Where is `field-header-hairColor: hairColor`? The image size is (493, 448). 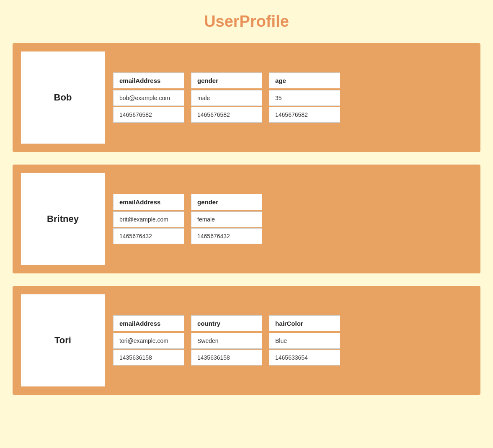 field-header-hairColor: hairColor is located at coordinates (305, 324).